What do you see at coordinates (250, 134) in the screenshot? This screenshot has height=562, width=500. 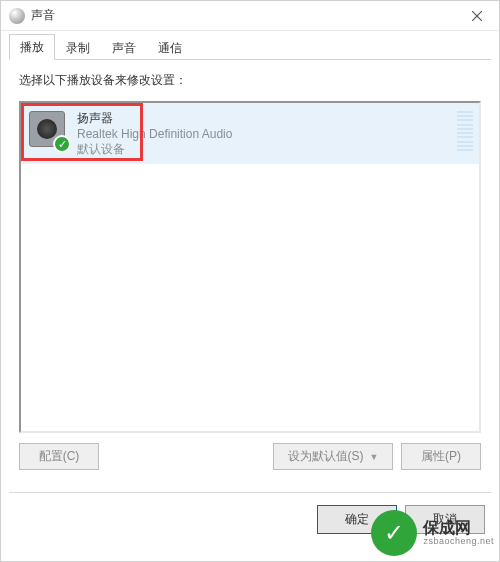 I see `device-item: ✓ 扬声器 Realtek High Definition Audio 默认设备` at bounding box center [250, 134].